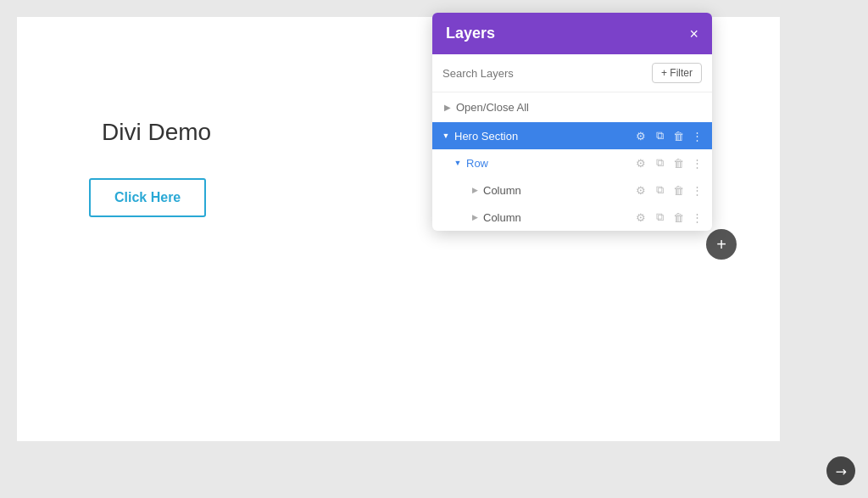  What do you see at coordinates (641, 136) in the screenshot?
I see `hero-section-settings-icon: ⚙` at bounding box center [641, 136].